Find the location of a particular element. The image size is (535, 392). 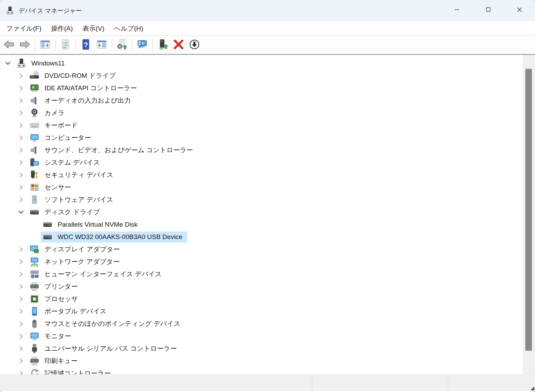

selected-tree-item: WDC WD32 00AAKS-00B3A0 USB Device is located at coordinates (114, 237).